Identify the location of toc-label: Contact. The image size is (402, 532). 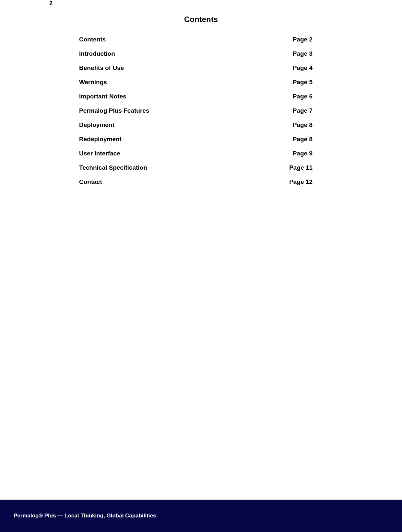
(91, 182).